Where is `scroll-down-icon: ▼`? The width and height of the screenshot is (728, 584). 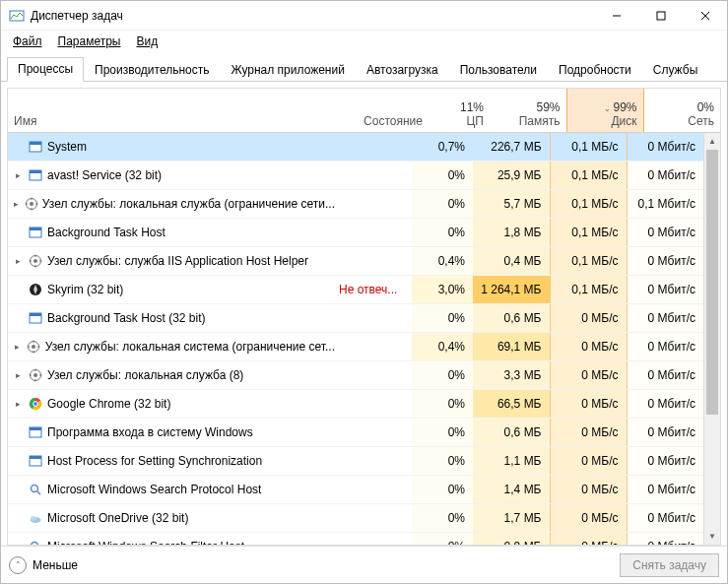
scroll-down-icon: ▼ is located at coordinates (712, 536).